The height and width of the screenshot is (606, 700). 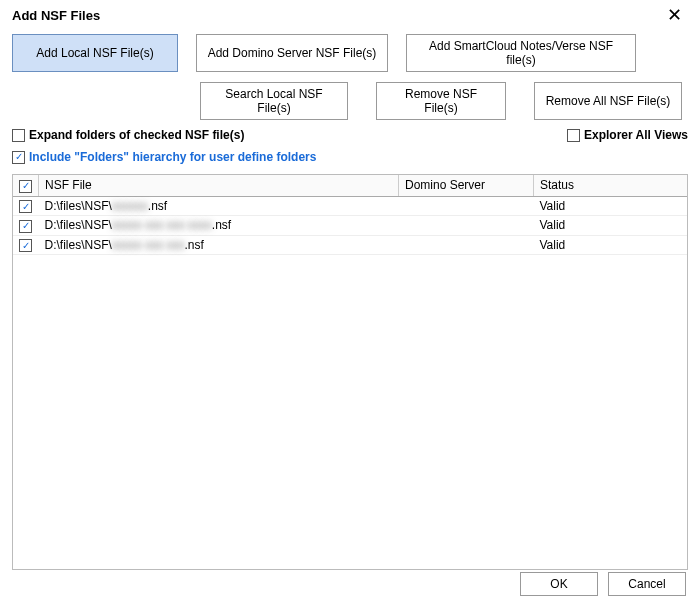 What do you see at coordinates (350, 226) in the screenshot?
I see `table-row: ✓D:\files\NSF\xxxxx xxx xxx xxxx.nsfVali…` at bounding box center [350, 226].